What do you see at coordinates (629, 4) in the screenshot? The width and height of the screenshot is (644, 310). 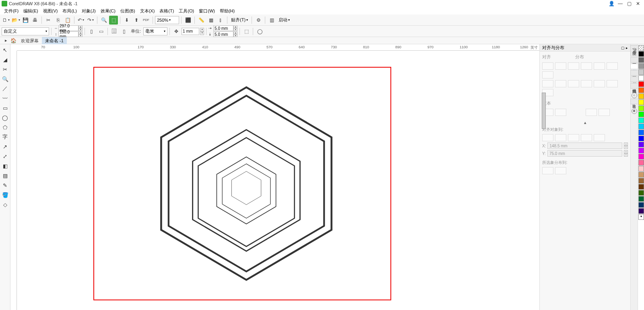 I see `maximize-button: ▢` at bounding box center [629, 4].